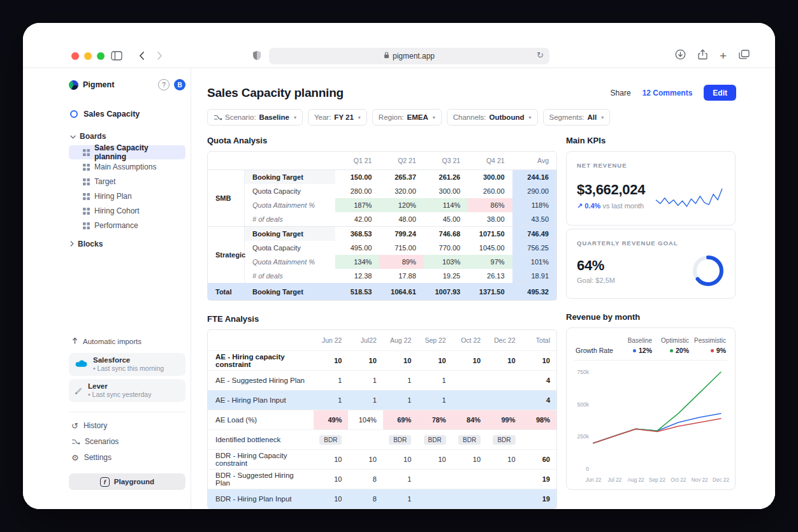 The image size is (798, 532). I want to click on cell: 134%, so click(357, 262).